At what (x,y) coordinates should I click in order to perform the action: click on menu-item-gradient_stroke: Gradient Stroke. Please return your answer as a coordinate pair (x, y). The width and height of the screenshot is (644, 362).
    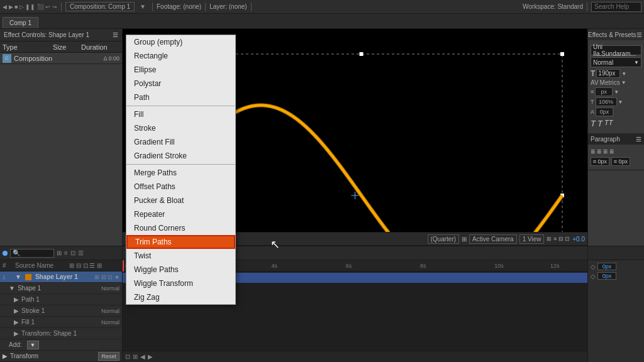
    Looking at the image, I should click on (181, 156).